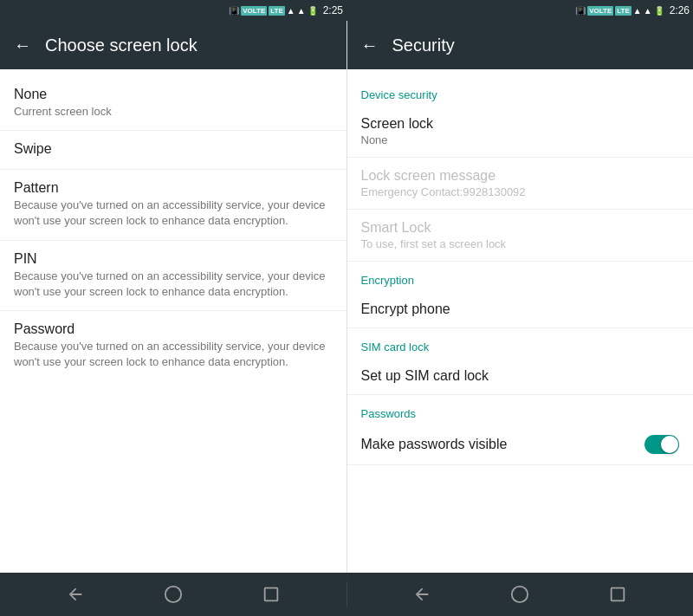  What do you see at coordinates (521, 91) in the screenshot?
I see `device-security-header: Device security` at bounding box center [521, 91].